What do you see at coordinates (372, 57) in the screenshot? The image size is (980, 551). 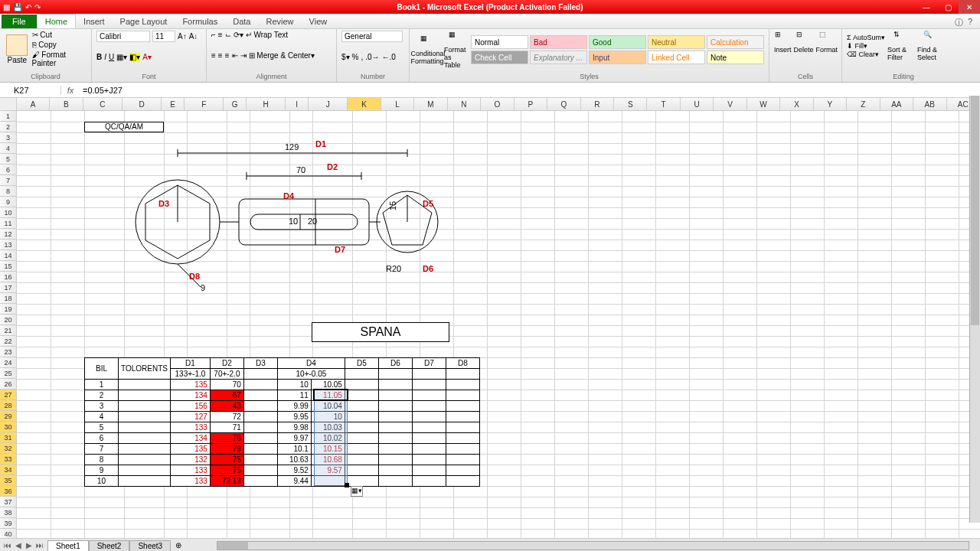 I see `inc-decimal-icon: .0→` at bounding box center [372, 57].